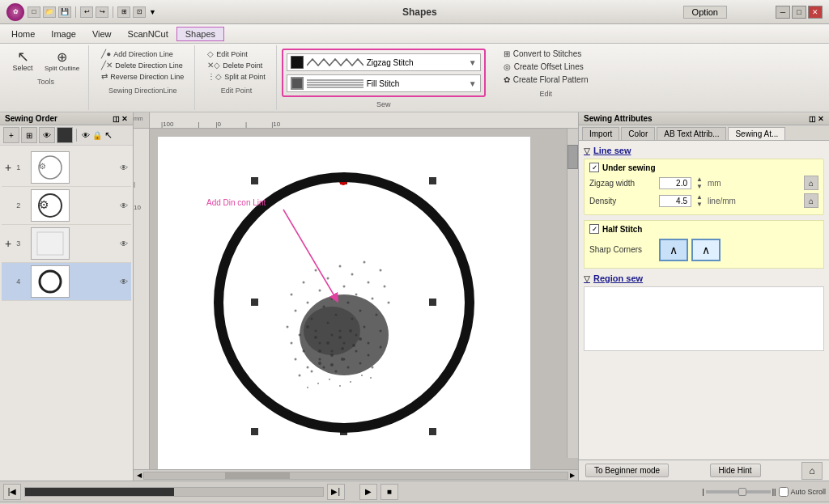  Describe the element at coordinates (8, 244) in the screenshot. I see `item-expand-3: +` at that location.